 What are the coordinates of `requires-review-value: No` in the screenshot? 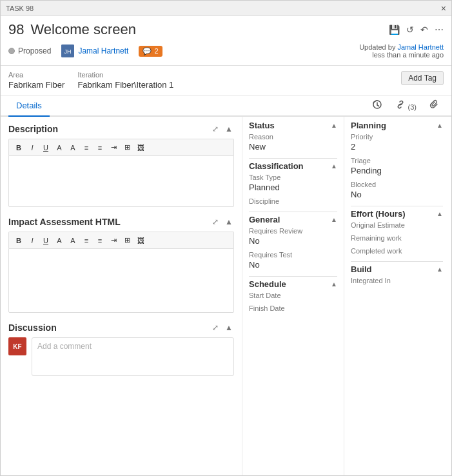 It's located at (293, 241).